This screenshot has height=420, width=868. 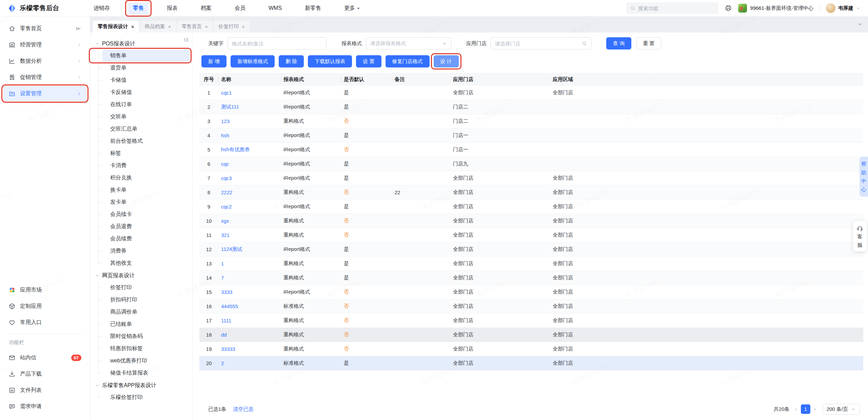 I want to click on sidebar-item-数据分析: 数据分析, so click(x=45, y=61).